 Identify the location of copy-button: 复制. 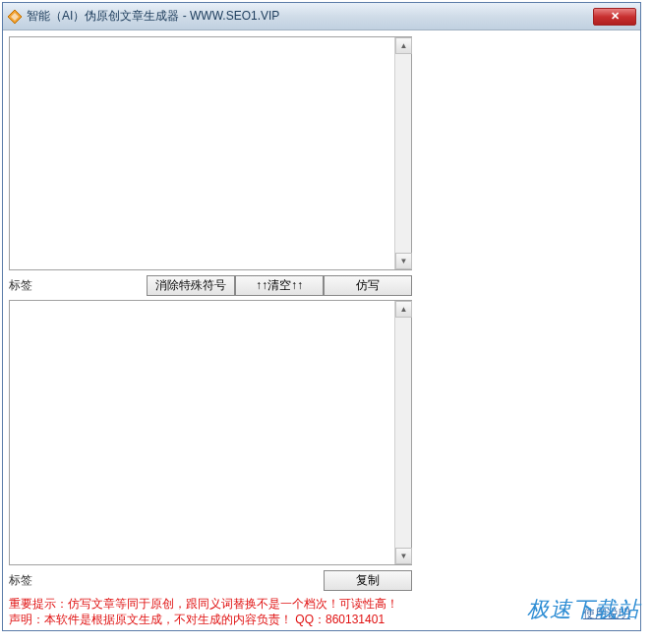
(368, 580).